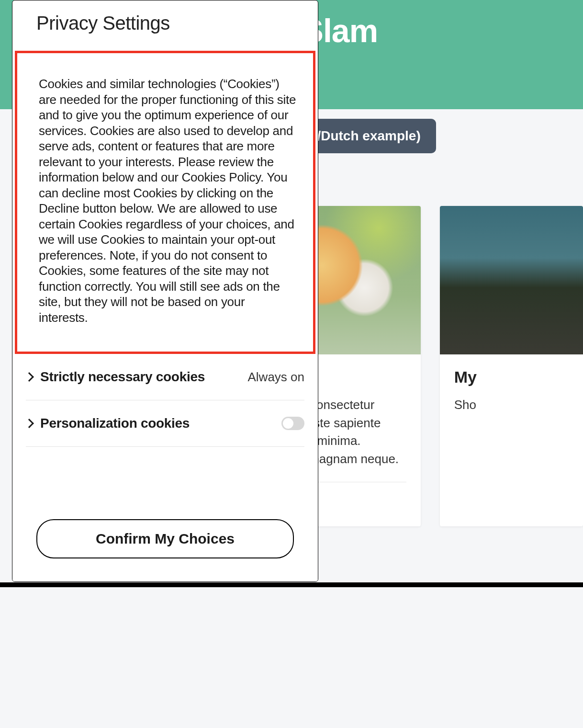 This screenshot has height=728, width=583. I want to click on toggle-personalization, so click(293, 423).